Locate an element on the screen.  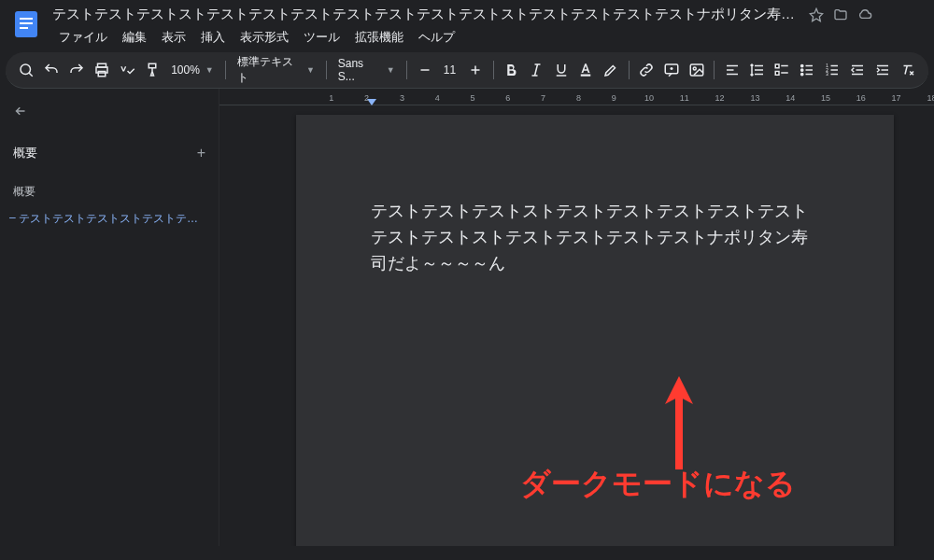
clear-format-icon is located at coordinates (908, 70).